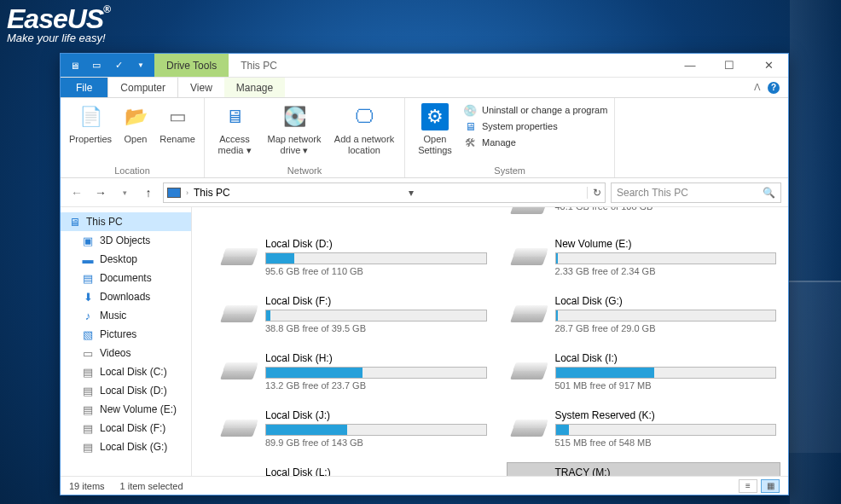 This screenshot has height=504, width=841. I want to click on rename-button: ▭ Rename, so click(177, 123).